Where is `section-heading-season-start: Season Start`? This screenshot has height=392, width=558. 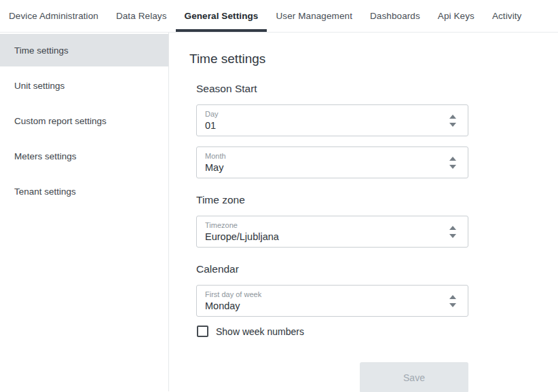
section-heading-season-start: Season Start is located at coordinates (377, 89).